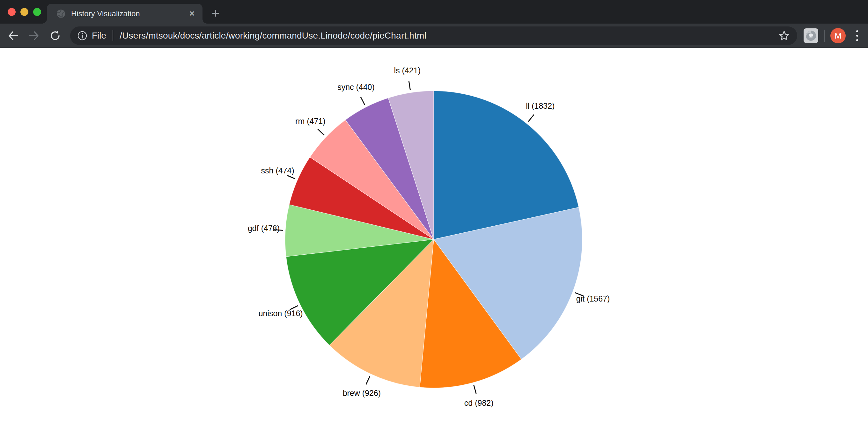 The width and height of the screenshot is (868, 430). What do you see at coordinates (13, 36) in the screenshot?
I see `back-button` at bounding box center [13, 36].